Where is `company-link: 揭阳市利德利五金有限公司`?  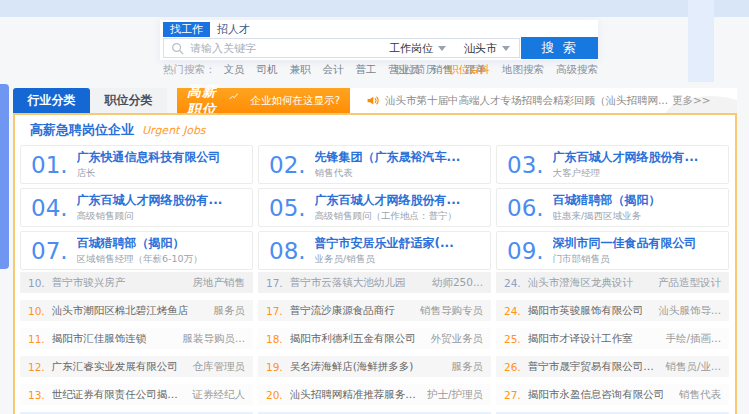 company-link: 揭阳市利德利五金有限公司 is located at coordinates (356, 339).